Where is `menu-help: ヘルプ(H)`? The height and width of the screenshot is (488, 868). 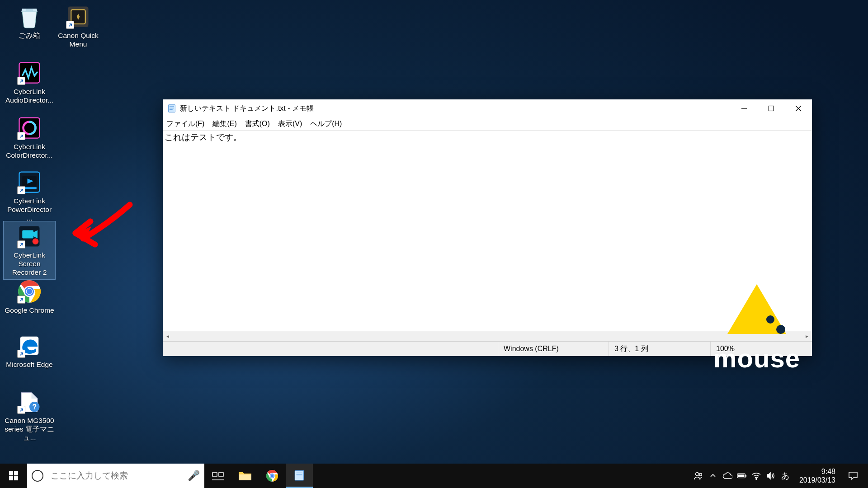
menu-help: ヘルプ(H) is located at coordinates (326, 124).